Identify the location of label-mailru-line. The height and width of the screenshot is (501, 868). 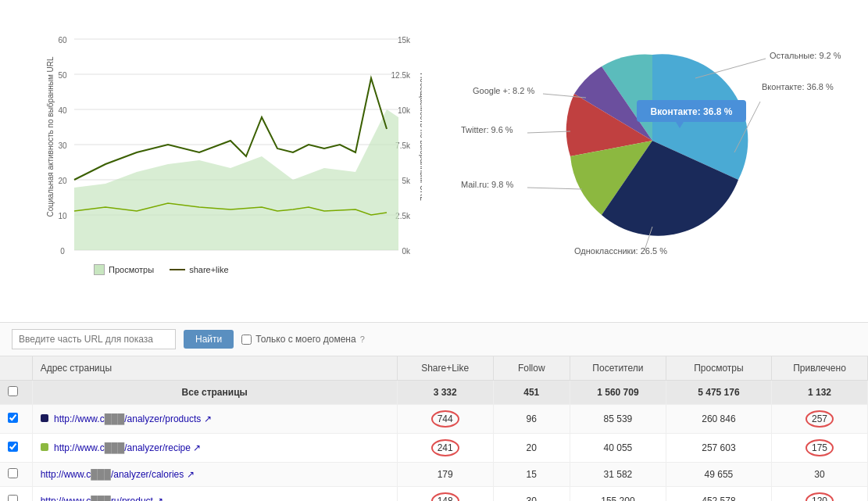
(555, 188).